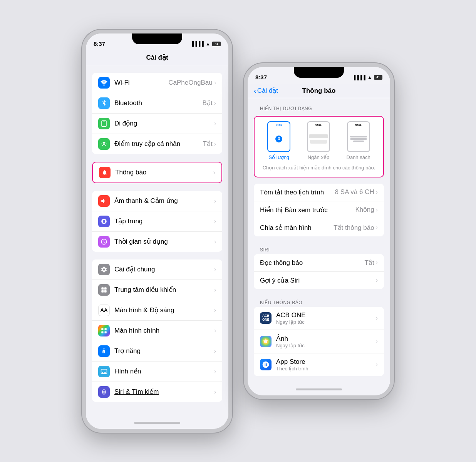  Describe the element at coordinates (190, 83) in the screenshot. I see `item-wifi-value: CaPheOngBau` at that location.